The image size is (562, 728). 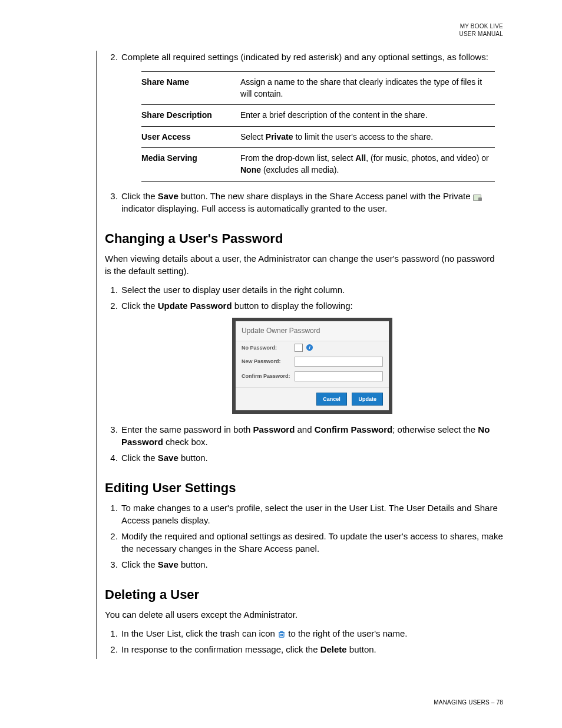 I want to click on new-password-input, so click(x=339, y=362).